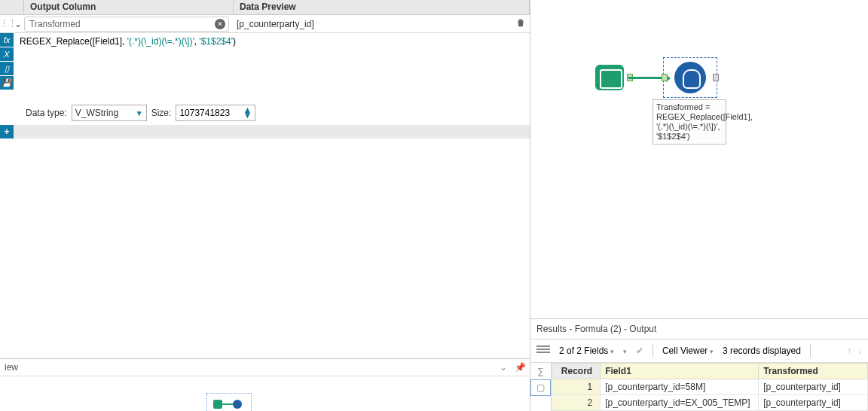  What do you see at coordinates (229, 402) in the screenshot?
I see `overview-viewport` at bounding box center [229, 402].